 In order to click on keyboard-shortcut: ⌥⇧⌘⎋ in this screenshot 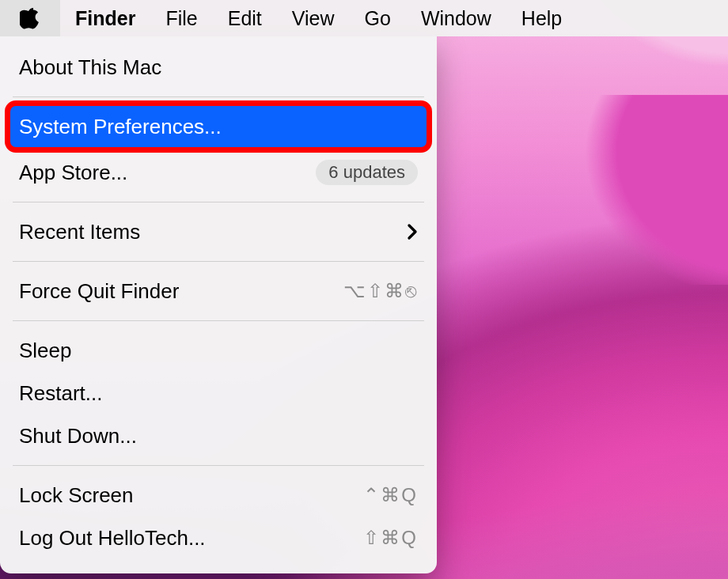, I will do `click(381, 291)`.